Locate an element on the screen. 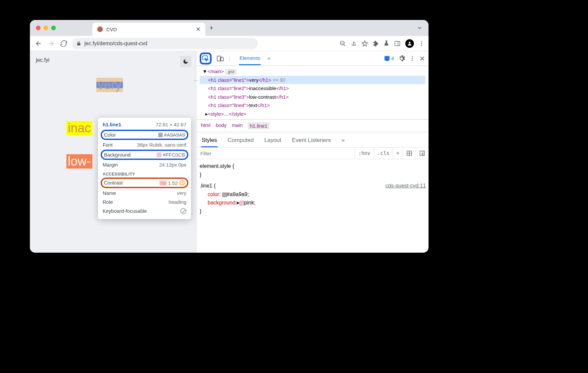 This screenshot has height=373, width=588. zoom-out-icon is located at coordinates (343, 44).